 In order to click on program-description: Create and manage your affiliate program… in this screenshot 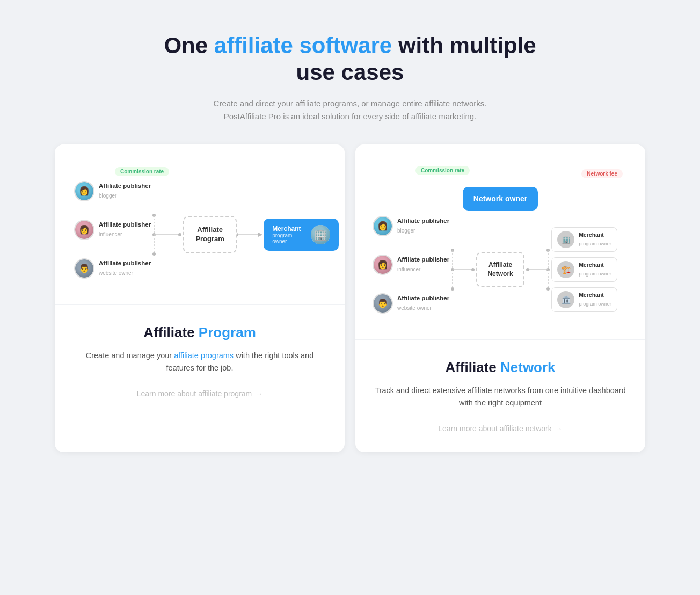, I will do `click(200, 362)`.